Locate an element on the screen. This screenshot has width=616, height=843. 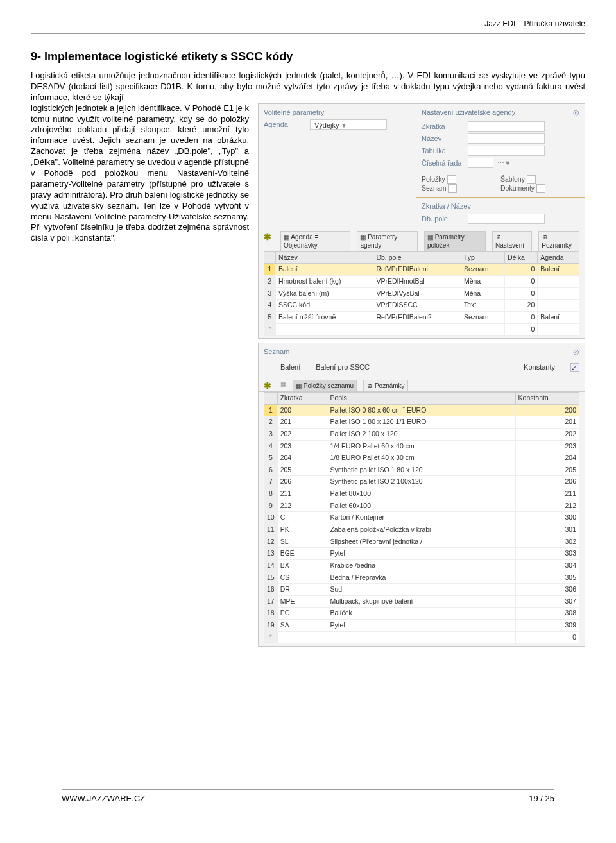
table-row: 2Hmotnost balení (kg)VPrEDIHmotBalMěna0 is located at coordinates (422, 281).